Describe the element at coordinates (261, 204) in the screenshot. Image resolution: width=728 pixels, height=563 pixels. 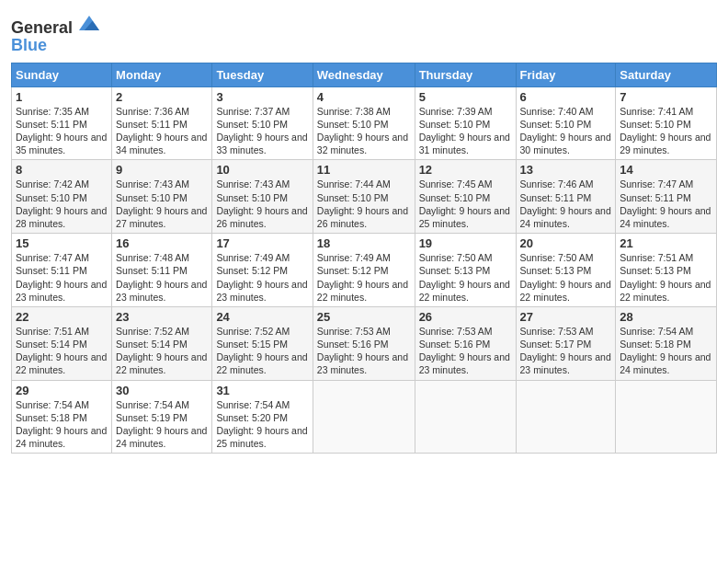
I see `day-info: Sunrise: 7:43 AMSunset: 5:10 PMDaylight:…` at that location.